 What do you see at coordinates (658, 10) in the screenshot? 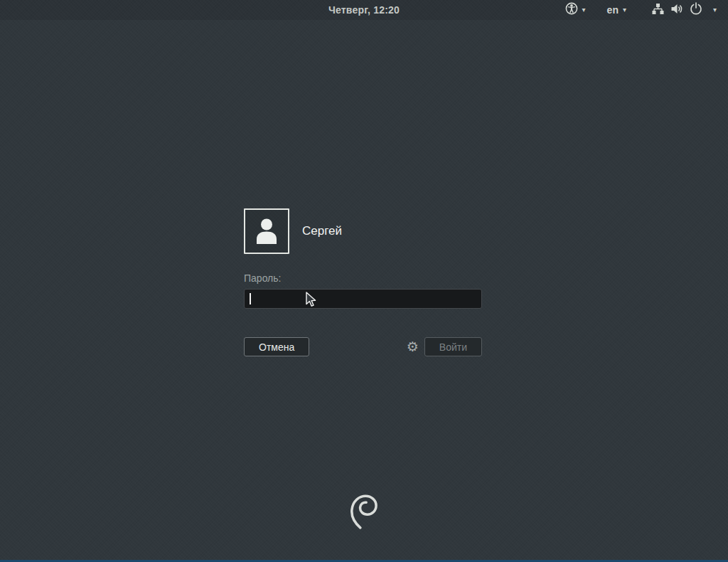
I see `wired-network-icon` at bounding box center [658, 10].